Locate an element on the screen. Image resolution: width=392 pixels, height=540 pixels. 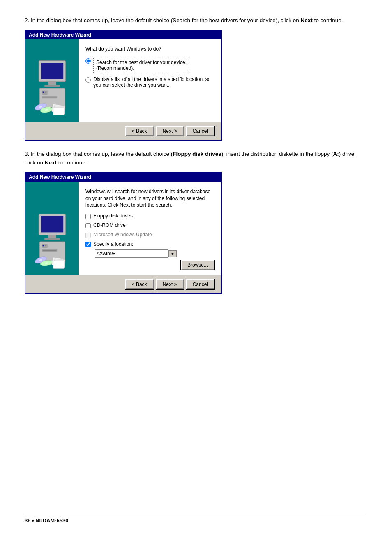
wizard1-option1-row: Search for the best driver for your devi… is located at coordinates (150, 65).